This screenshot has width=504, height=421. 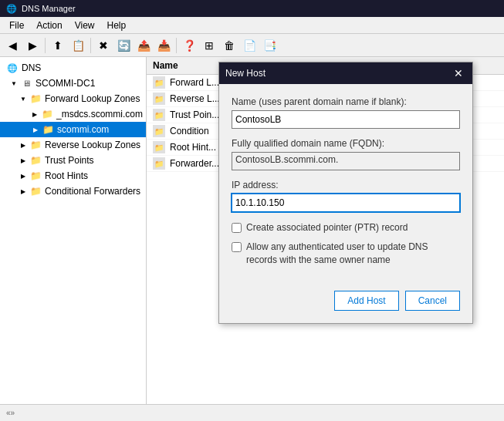 I want to click on menu-view: View, so click(x=85, y=25).